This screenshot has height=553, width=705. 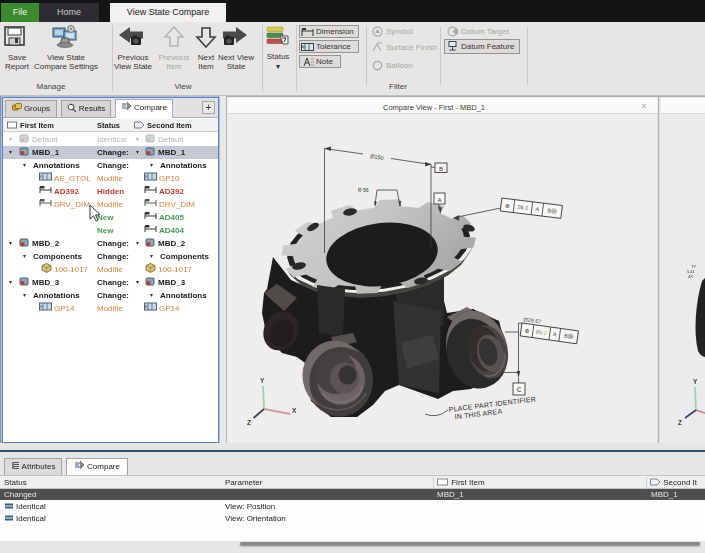 I want to click on svg-text: Compare View - First - MBD_1, so click(x=434, y=108).